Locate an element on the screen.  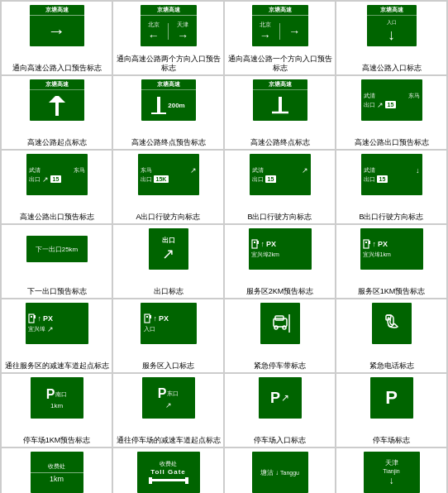
cell-exit-direction-a: 东马 ↗ 出口 15K A出口行驶方向标志 is located at coordinates (169, 187).